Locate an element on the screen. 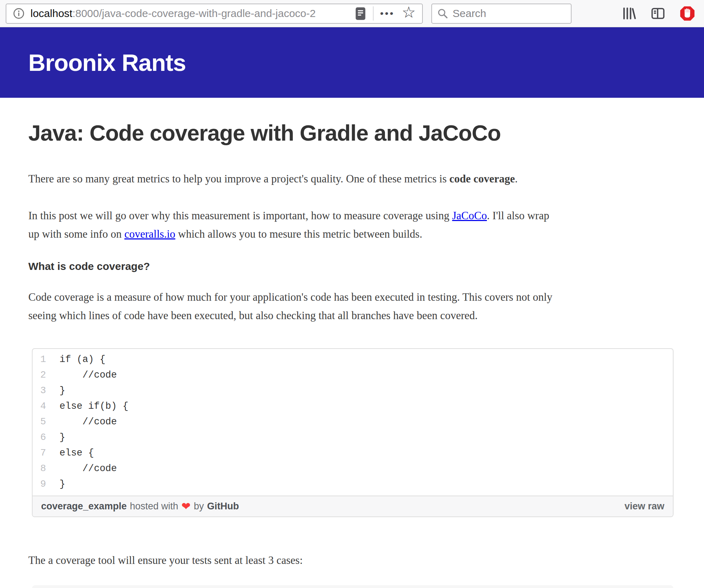  gist-hosted-text: hosted with is located at coordinates (154, 507).